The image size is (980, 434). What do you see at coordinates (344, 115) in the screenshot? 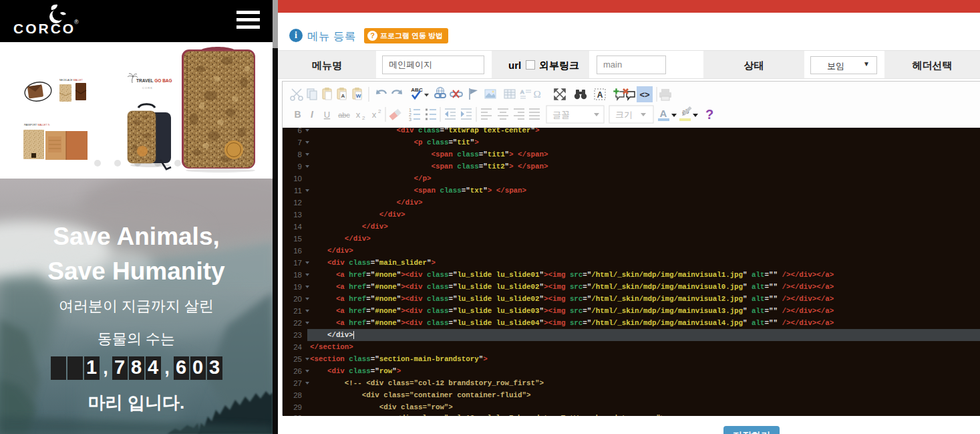
I see `svg-text: abc` at bounding box center [344, 115].